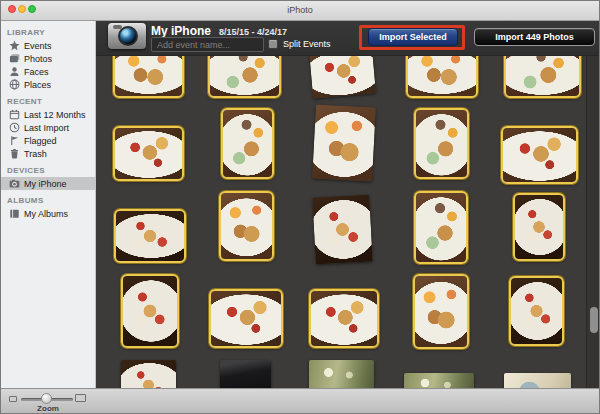 The width and height of the screenshot is (600, 414). What do you see at coordinates (48, 140) in the screenshot?
I see `sidebar-item-flagged: Flagged` at bounding box center [48, 140].